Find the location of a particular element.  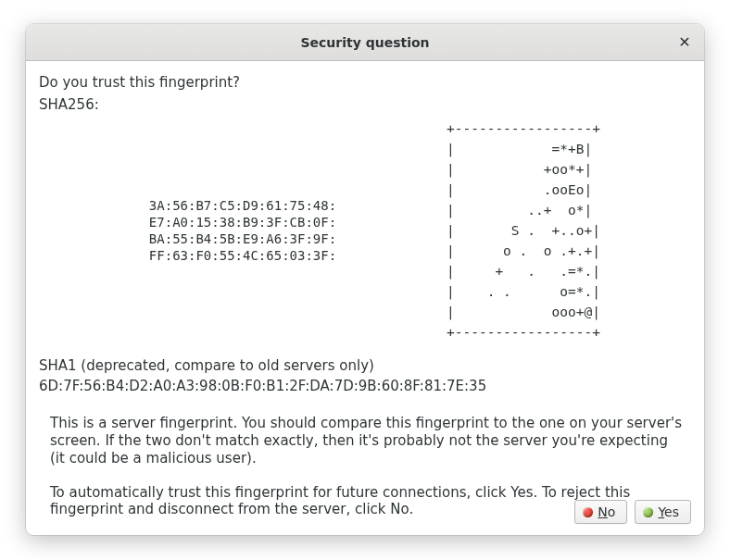

sha1-label: SHA1 (deprecated, compare to old servers… is located at coordinates (365, 366).